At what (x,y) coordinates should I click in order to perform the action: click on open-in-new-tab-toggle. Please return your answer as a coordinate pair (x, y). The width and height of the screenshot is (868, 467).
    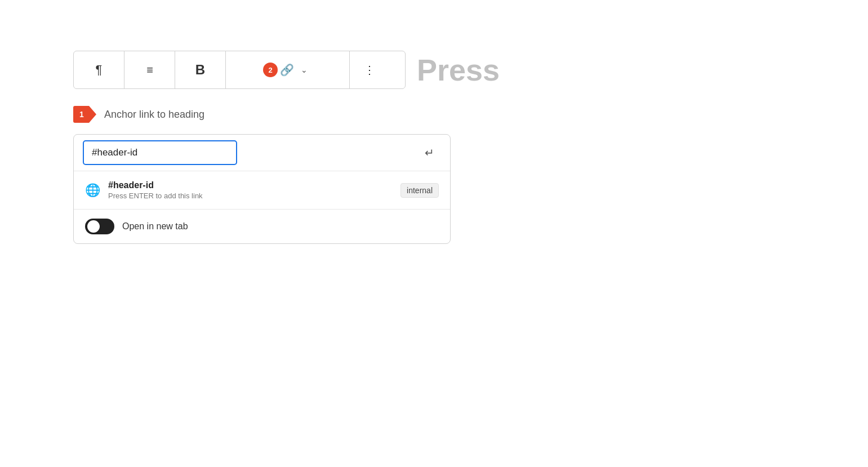
    Looking at the image, I should click on (100, 226).